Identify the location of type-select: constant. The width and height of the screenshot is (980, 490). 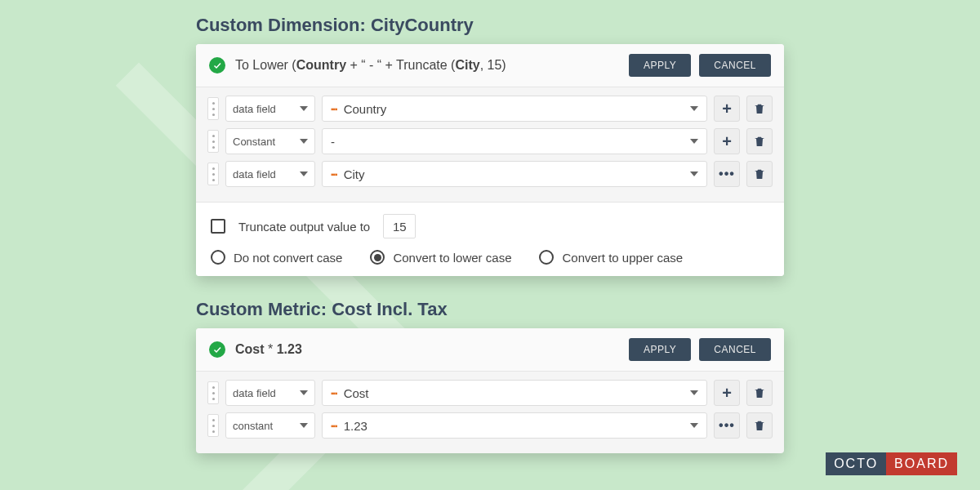
(270, 425).